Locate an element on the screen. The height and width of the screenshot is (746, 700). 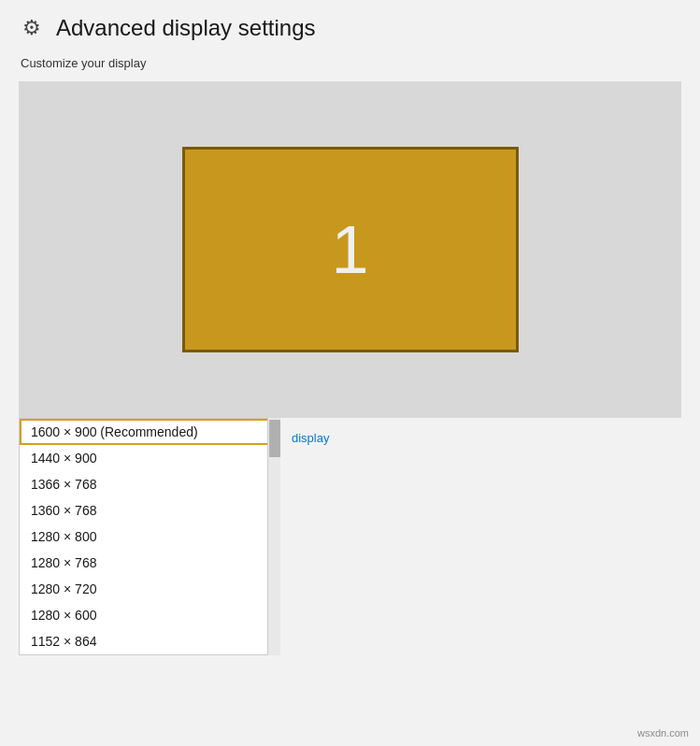
resolution-dropdown-list: 1600 × 900 (Recommended) 1440 × 900 1366… is located at coordinates (150, 537).